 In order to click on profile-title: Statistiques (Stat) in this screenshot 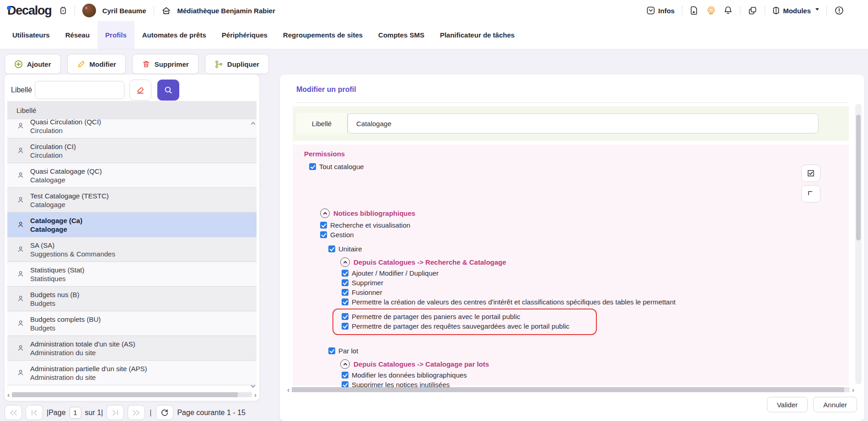, I will do `click(57, 270)`.